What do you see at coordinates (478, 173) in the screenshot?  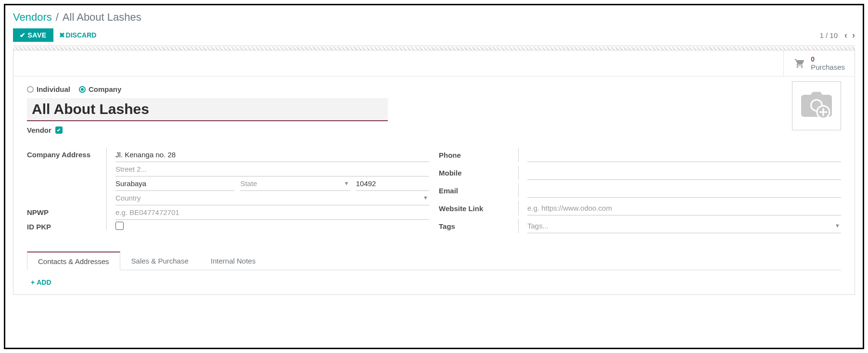 I see `mobile-label: Mobile` at bounding box center [478, 173].